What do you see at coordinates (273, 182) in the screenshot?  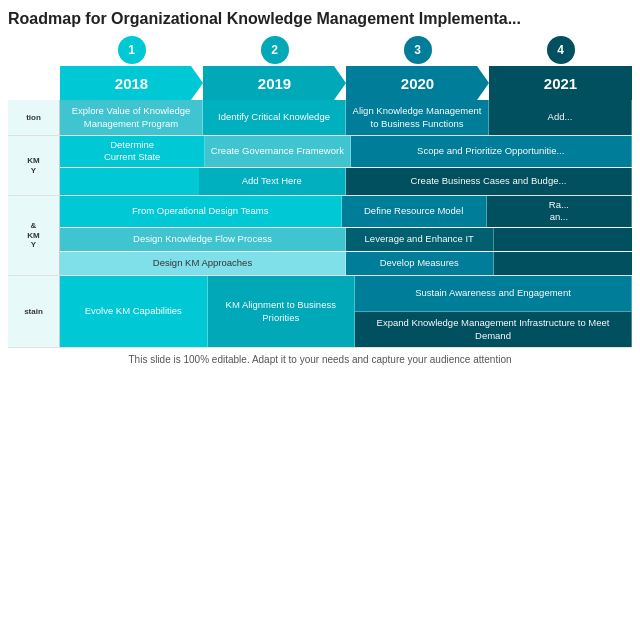 I see `cell-addtext: Add Text Here` at bounding box center [273, 182].